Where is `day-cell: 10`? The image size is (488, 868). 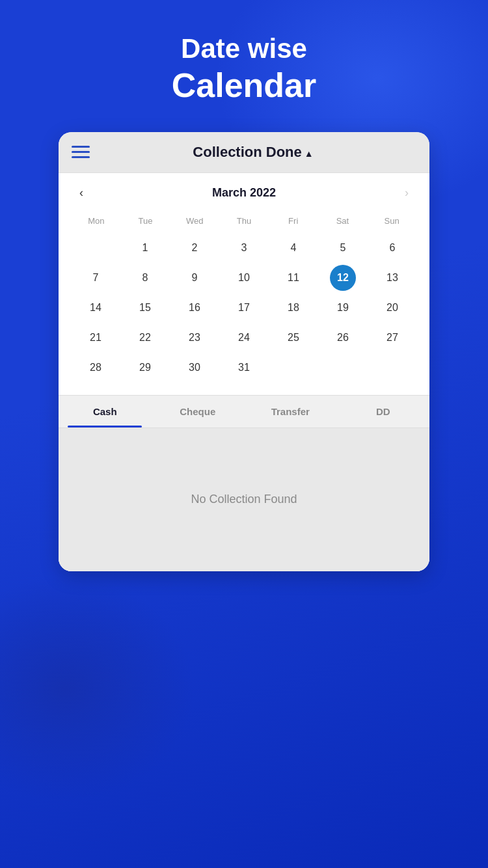 day-cell: 10 is located at coordinates (244, 278).